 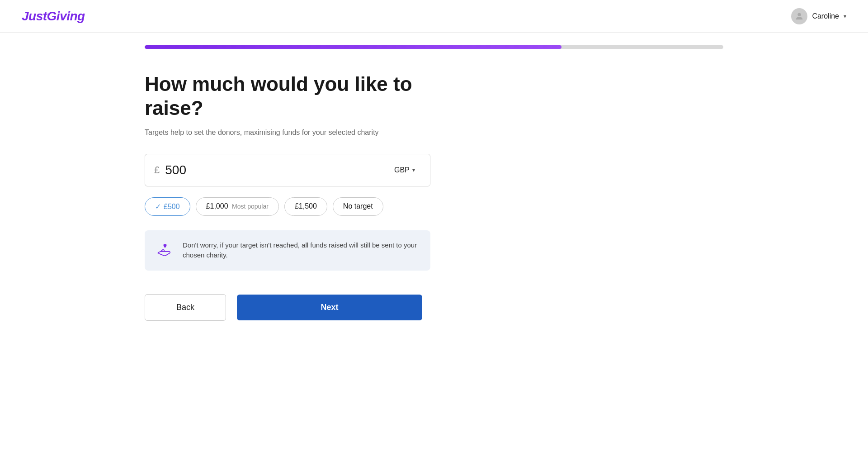 I want to click on currency-dropdown-arrow: ▾, so click(x=414, y=170).